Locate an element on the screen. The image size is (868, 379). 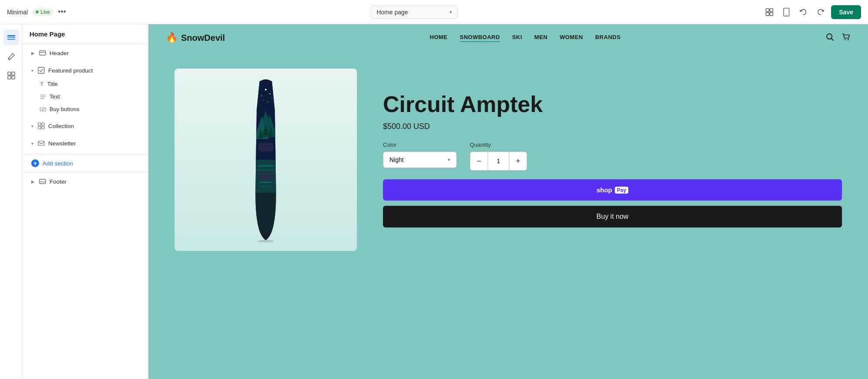
add-section-label: Add section is located at coordinates (58, 163).